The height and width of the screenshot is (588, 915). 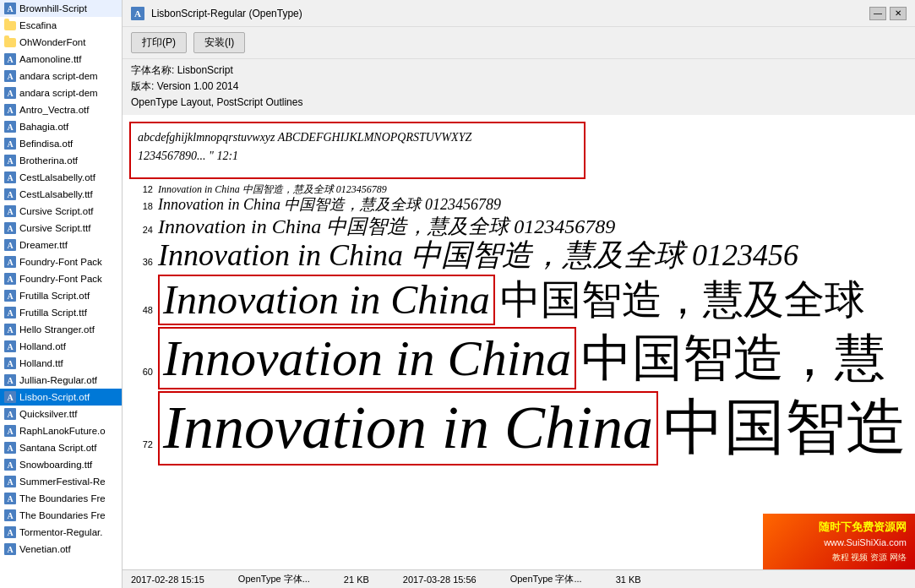 I want to click on sidebar-item-29: AThe Boundaries Fre, so click(x=61, y=498).